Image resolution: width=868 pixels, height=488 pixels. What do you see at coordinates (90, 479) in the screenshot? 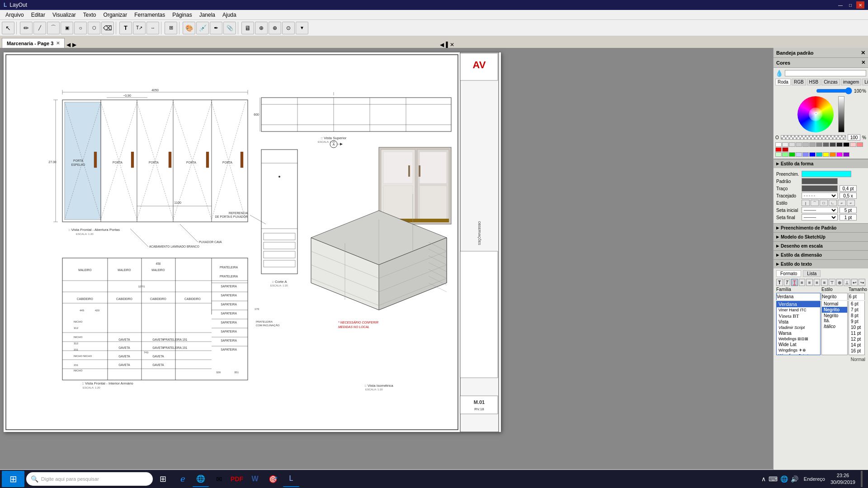
I see `search-bar: 🔍 Digite aqui para pesquisar` at bounding box center [90, 479].